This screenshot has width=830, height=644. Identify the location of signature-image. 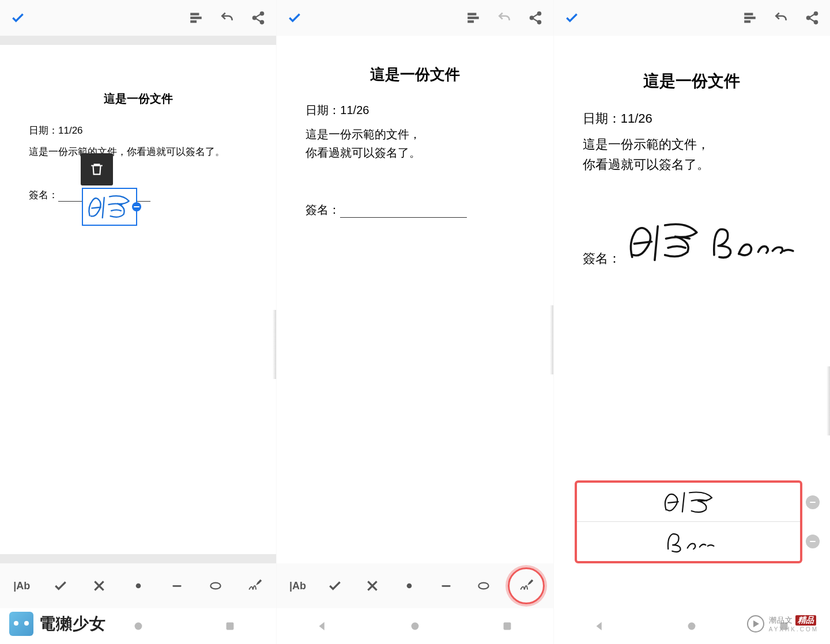
(709, 244).